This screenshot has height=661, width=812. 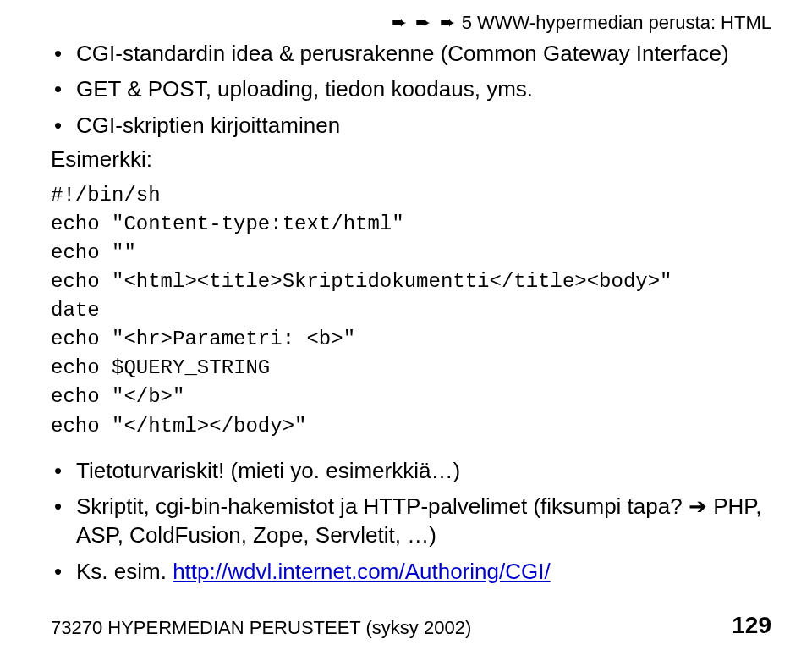 I want to click on list-item-text: Ks. esim., so click(x=124, y=571).